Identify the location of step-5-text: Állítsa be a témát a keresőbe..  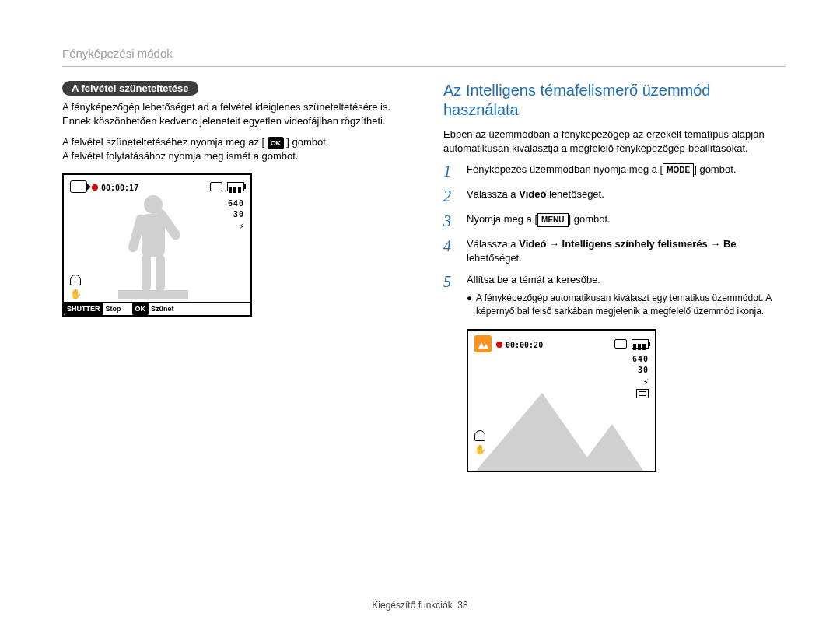
(626, 282).